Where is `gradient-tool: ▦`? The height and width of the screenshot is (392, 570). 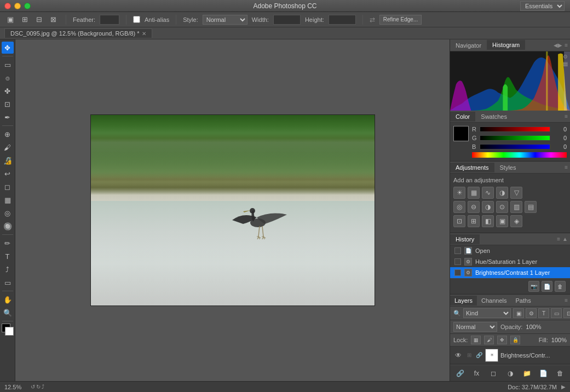
gradient-tool: ▦ is located at coordinates (8, 200).